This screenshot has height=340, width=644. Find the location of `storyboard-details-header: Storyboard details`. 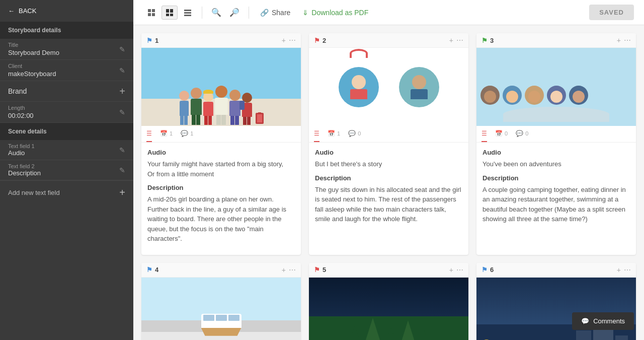

storyboard-details-header: Storyboard details is located at coordinates (66, 30).